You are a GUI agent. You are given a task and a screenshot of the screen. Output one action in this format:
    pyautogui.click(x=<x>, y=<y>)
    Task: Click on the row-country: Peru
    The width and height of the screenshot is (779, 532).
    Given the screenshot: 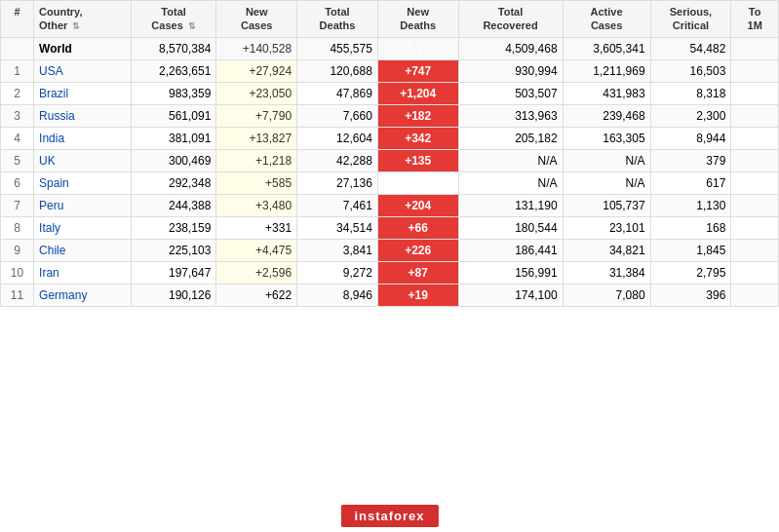 What is the action you would take?
    pyautogui.click(x=83, y=205)
    